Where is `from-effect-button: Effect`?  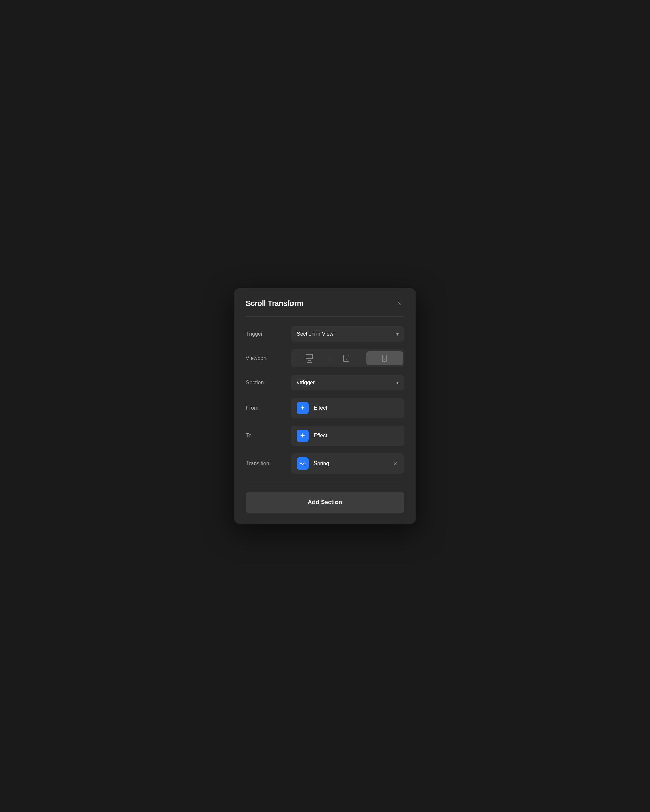 from-effect-button: Effect is located at coordinates (348, 408).